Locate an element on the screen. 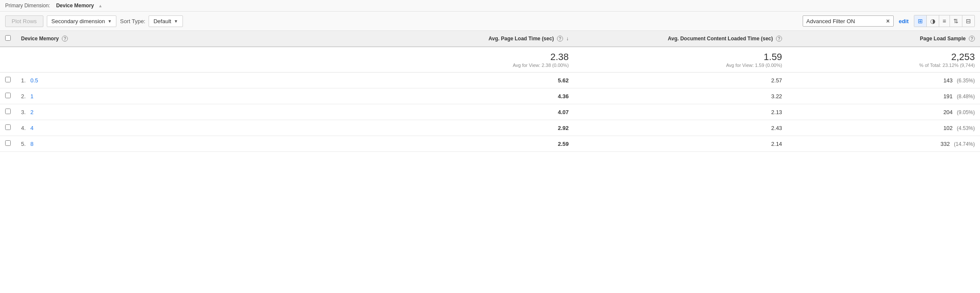 The height and width of the screenshot is (293, 980). sort-type-label: Sort Type: is located at coordinates (132, 21).